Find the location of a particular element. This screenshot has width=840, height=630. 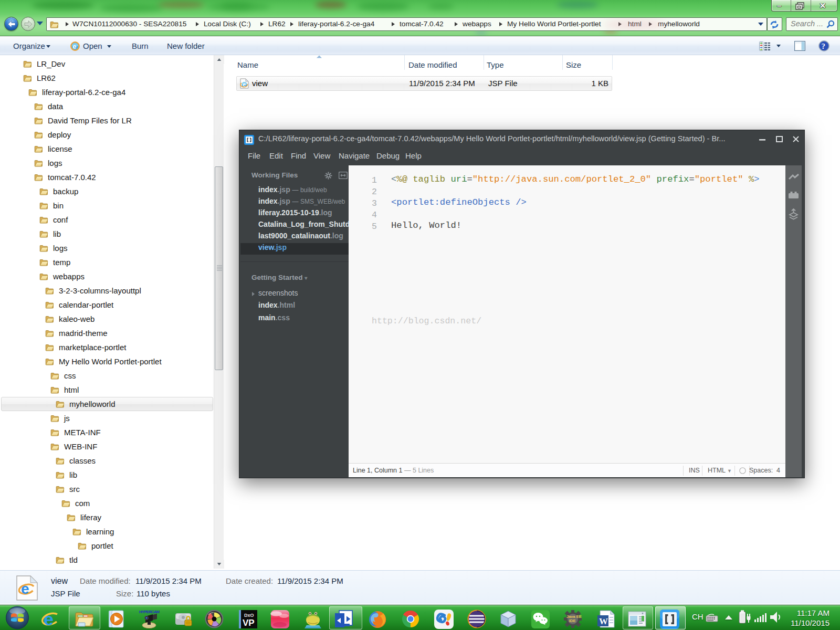

svg-text: IDE is located at coordinates (572, 621).